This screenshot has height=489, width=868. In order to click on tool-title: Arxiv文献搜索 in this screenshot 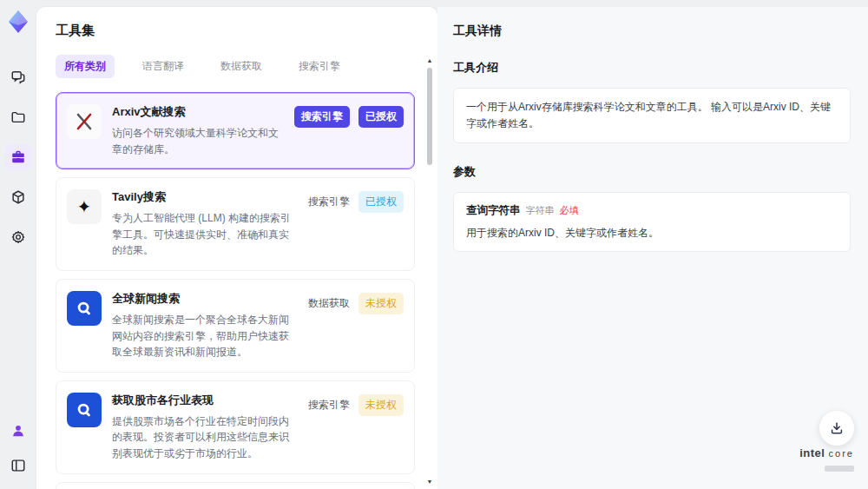, I will do `click(198, 112)`.